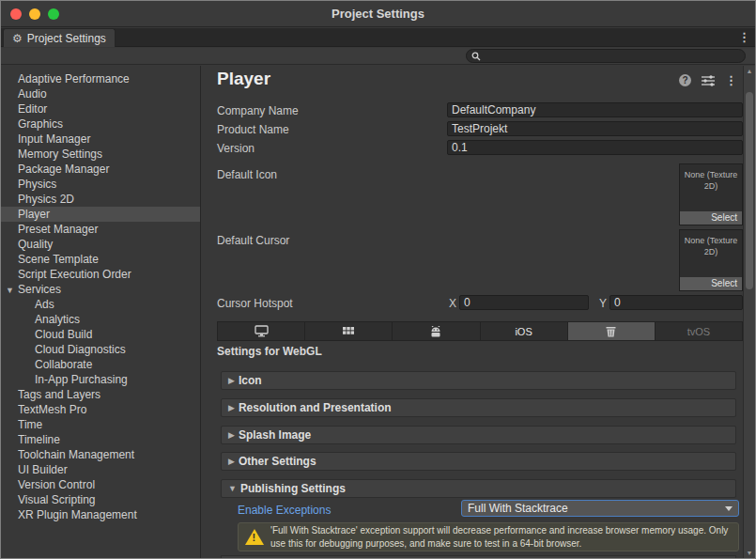  Describe the element at coordinates (349, 331) in the screenshot. I see `platform-tab-dedicated-server` at that location.